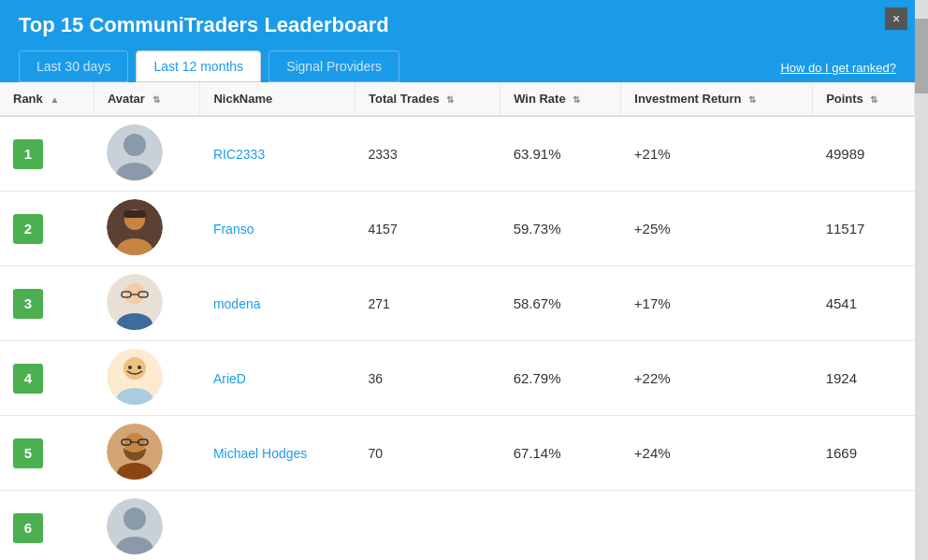 The width and height of the screenshot is (928, 560). What do you see at coordinates (561, 525) in the screenshot?
I see `win-rate-cell` at bounding box center [561, 525].